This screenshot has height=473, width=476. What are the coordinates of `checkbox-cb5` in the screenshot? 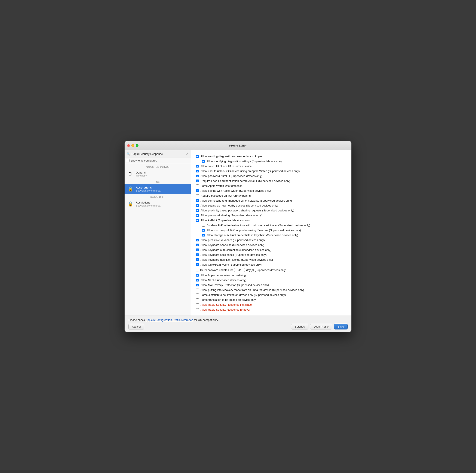 It's located at (198, 176).